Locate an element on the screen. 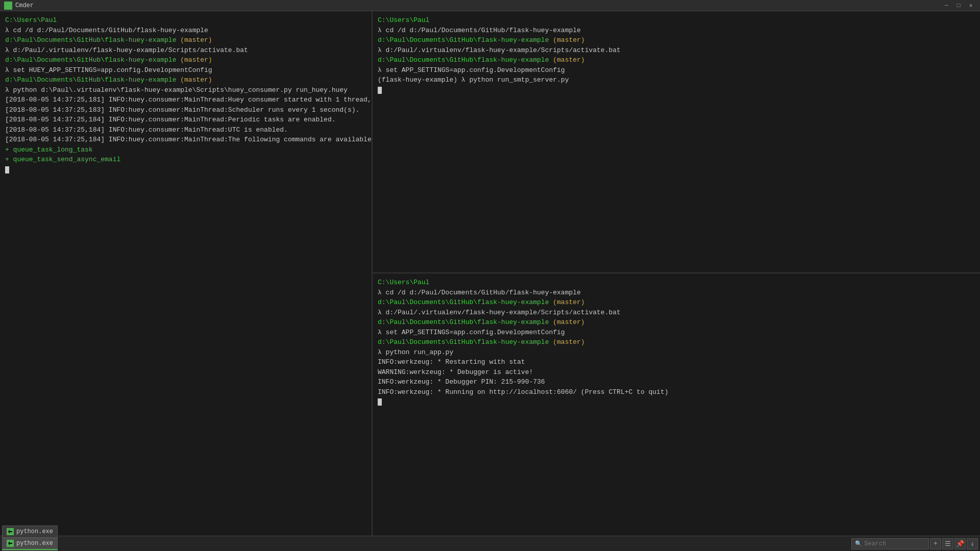 This screenshot has height=551, width=980. terminal-line: + queue_task_long_task is located at coordinates (186, 150).